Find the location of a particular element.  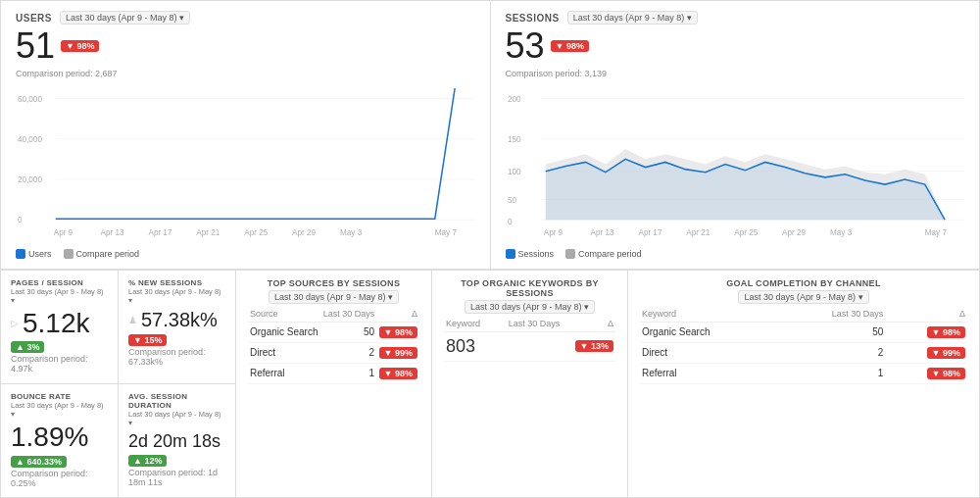

bounce-rate-comparison: Comparison period: 0.25% is located at coordinates (59, 478).